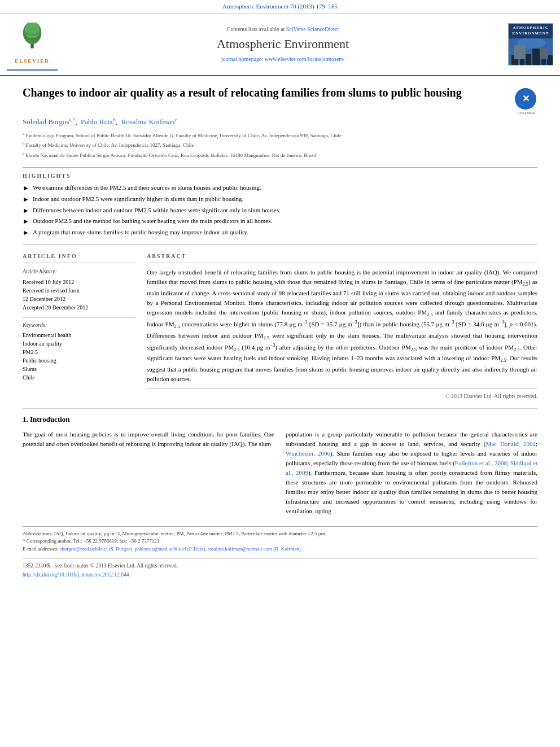 Image resolution: width=560 pixels, height=747 pixels. I want to click on keyword-4: Public housing, so click(79, 361).